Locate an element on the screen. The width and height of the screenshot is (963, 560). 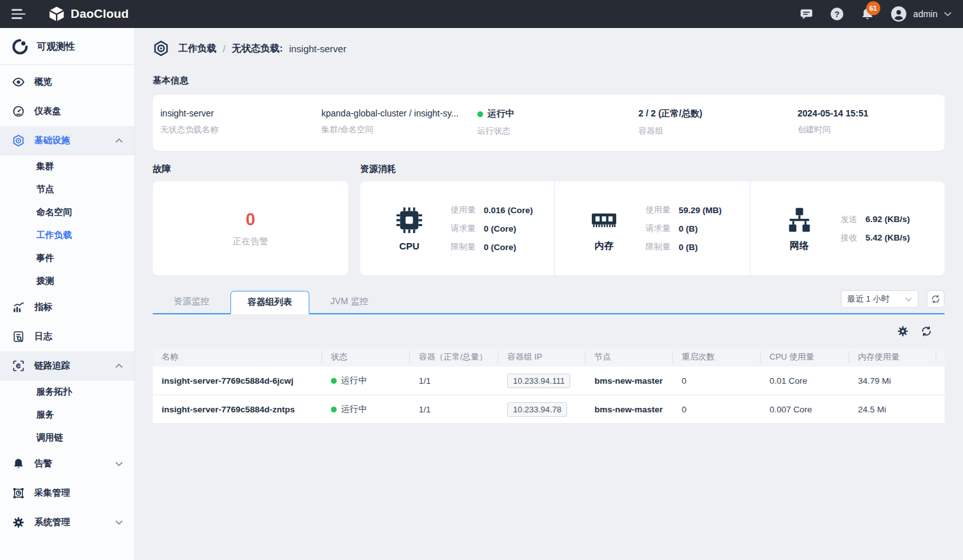
table-header: 名称 状态 容器（正常/总量） 容器组 IP 节点 重启次数 CPU 使用量 内… is located at coordinates (549, 357).